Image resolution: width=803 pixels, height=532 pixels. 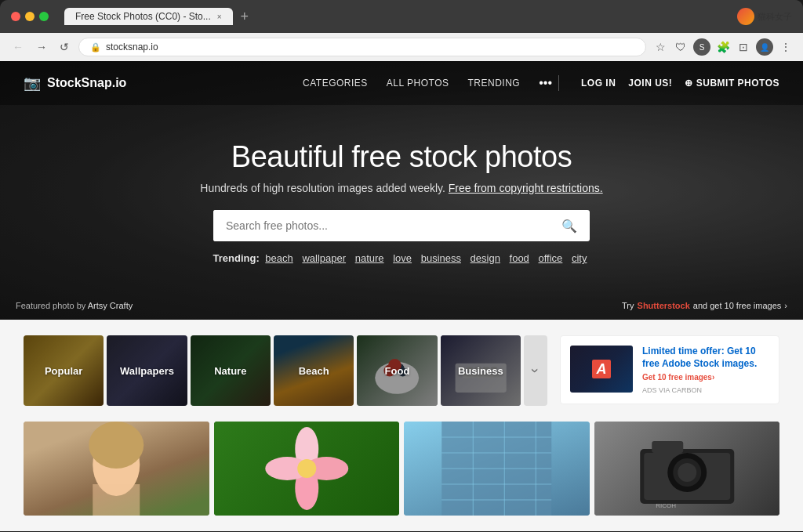 What do you see at coordinates (681, 47) in the screenshot?
I see `shield-icon: 🛡` at bounding box center [681, 47].